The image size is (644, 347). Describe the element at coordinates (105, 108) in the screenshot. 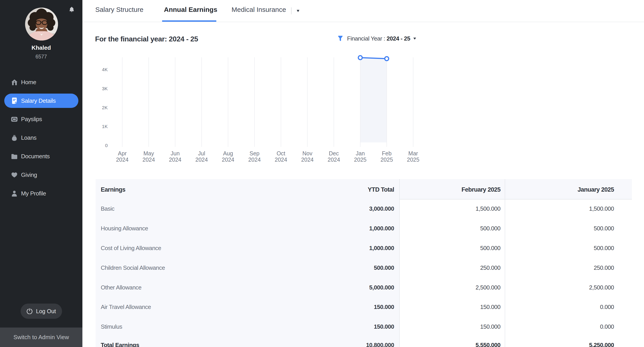

I see `svg-text: 2K` at that location.